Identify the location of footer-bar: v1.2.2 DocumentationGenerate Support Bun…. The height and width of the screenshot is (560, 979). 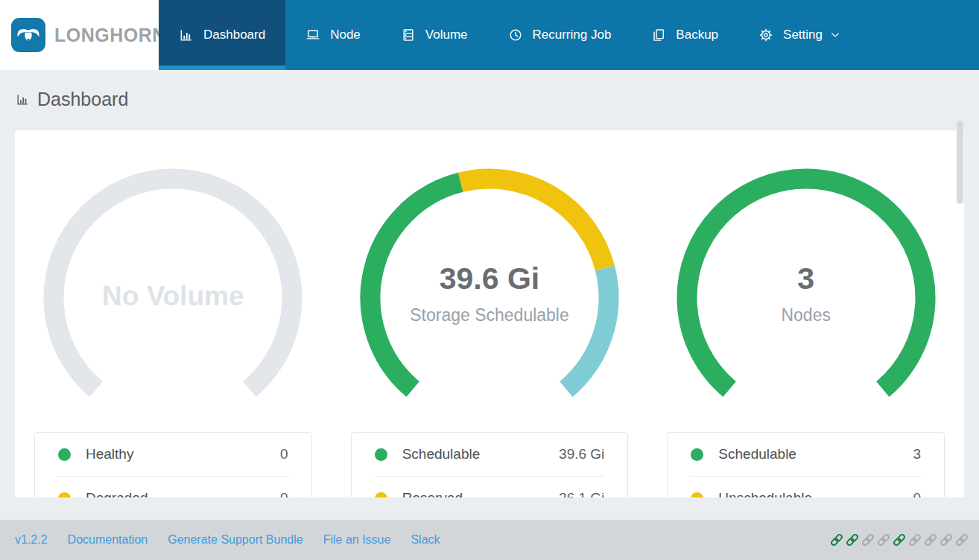
(490, 540).